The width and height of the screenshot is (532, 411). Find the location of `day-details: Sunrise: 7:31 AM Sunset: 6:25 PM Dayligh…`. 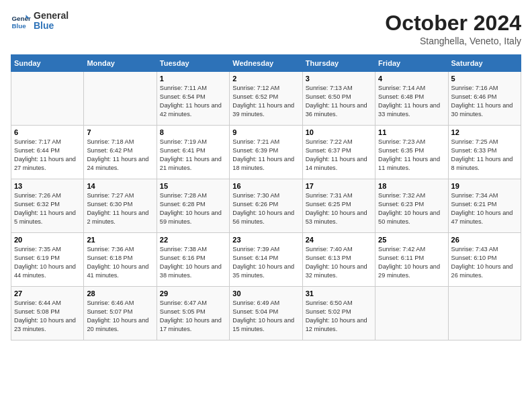

day-details: Sunrise: 7:31 AM Sunset: 6:25 PM Dayligh… is located at coordinates (339, 209).